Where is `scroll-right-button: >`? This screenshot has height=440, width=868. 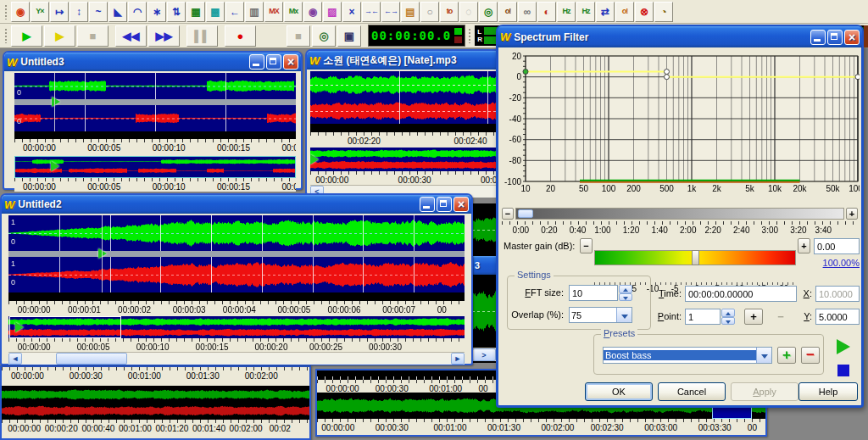
scroll-right-button: > is located at coordinates (484, 354).